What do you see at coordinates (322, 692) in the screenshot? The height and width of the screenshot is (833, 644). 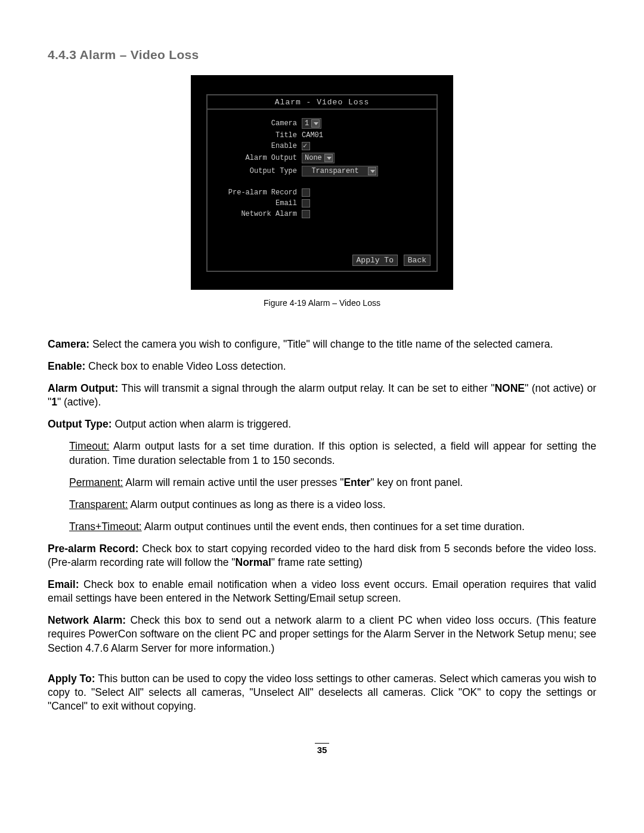 I see `apply-to-desc: This button can be used to copy the vide…` at bounding box center [322, 692].